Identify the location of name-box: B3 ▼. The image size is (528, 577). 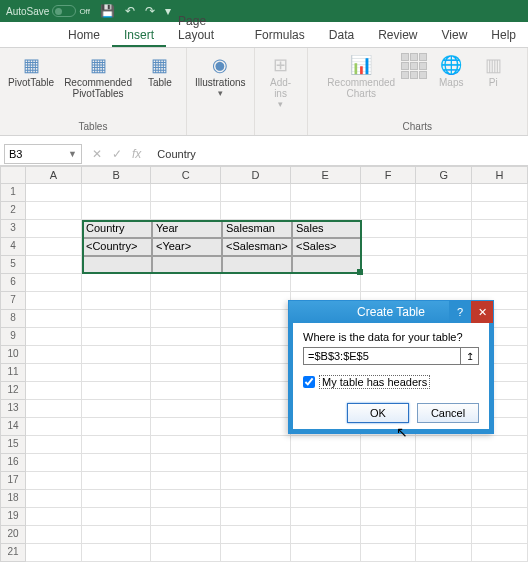
(43, 154).